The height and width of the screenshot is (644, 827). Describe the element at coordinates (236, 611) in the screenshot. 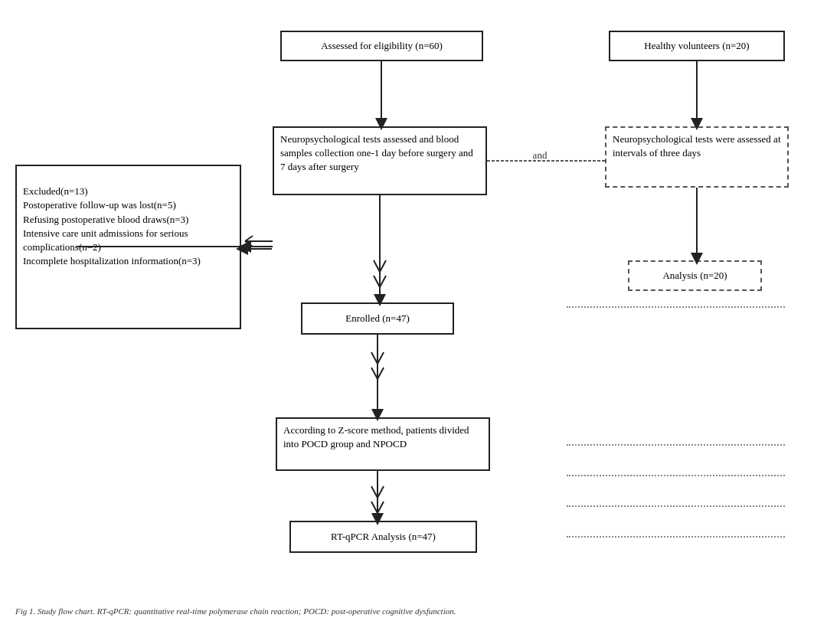

I see `caption-text: Fig 1. Study flow chart. RT-qPCR: quanti…` at that location.